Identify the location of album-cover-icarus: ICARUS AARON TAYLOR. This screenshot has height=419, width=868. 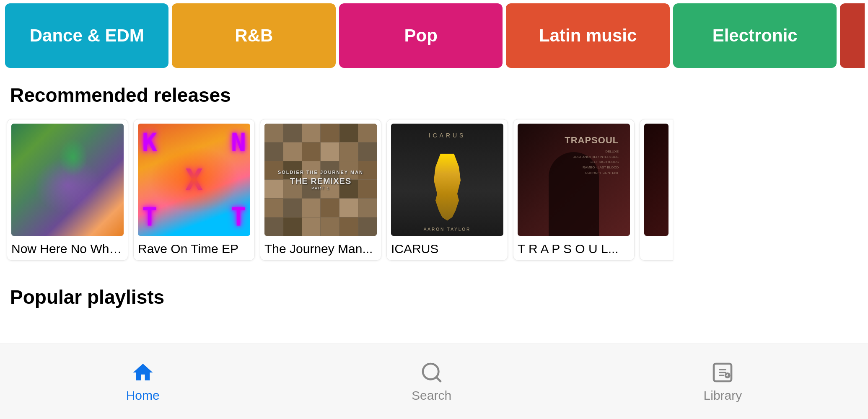
(447, 180).